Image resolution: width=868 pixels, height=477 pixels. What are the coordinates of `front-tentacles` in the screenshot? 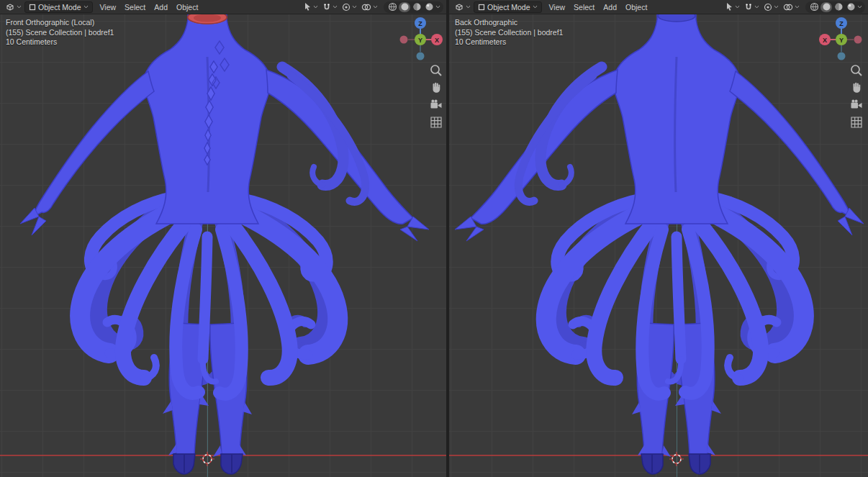 It's located at (209, 296).